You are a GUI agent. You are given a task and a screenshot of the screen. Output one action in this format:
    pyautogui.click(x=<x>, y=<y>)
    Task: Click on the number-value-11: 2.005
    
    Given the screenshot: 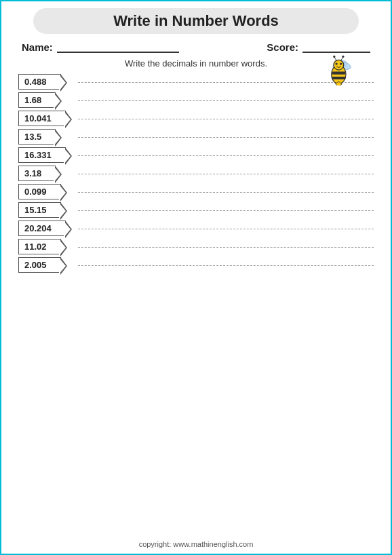 What is the action you would take?
    pyautogui.click(x=39, y=265)
    